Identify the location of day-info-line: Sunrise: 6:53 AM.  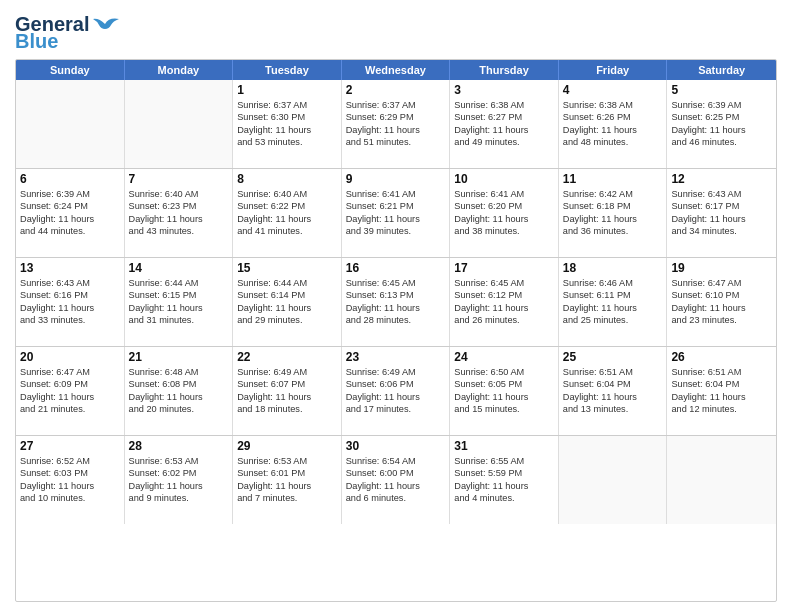
(179, 461).